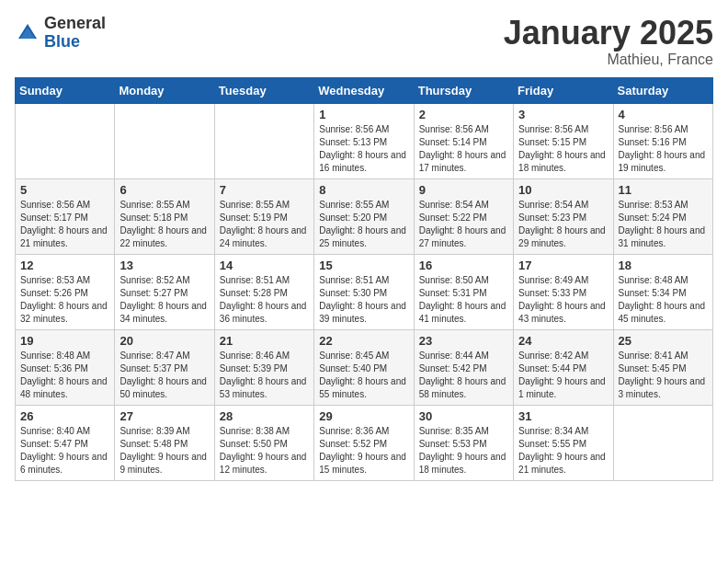  I want to click on day-number: 24, so click(563, 340).